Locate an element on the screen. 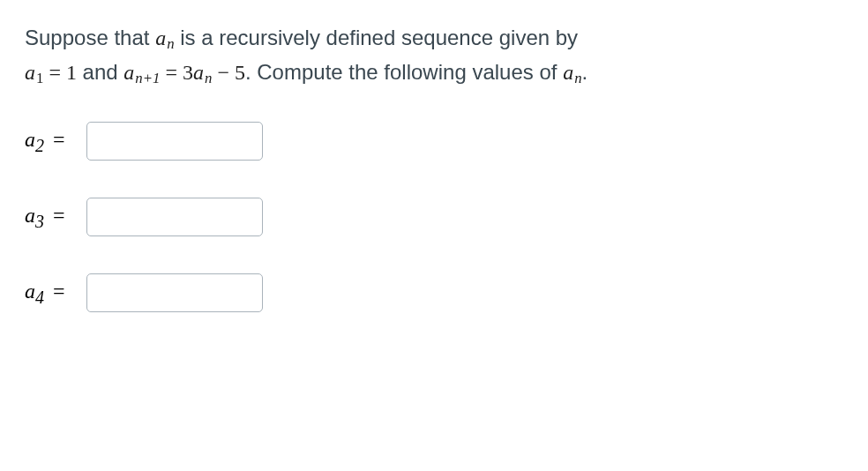  math-an-end: an is located at coordinates (572, 72).